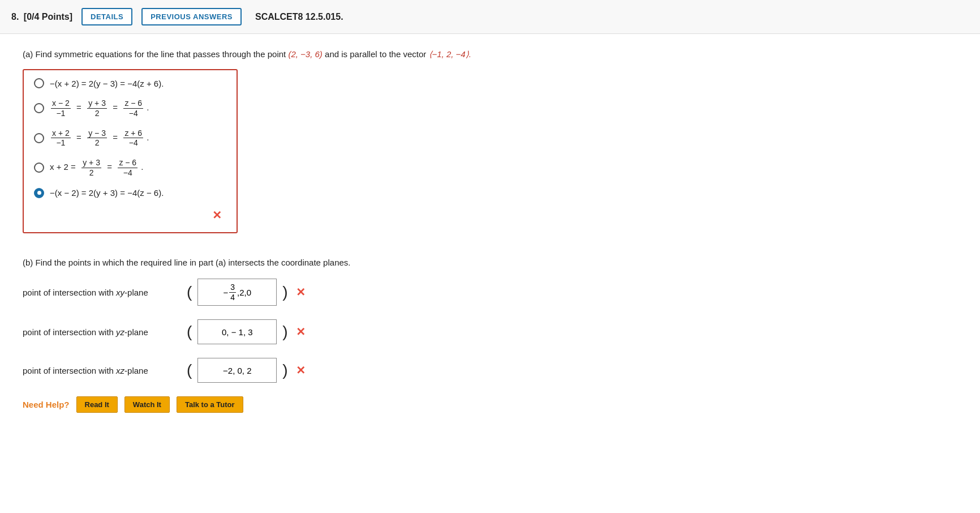  Describe the element at coordinates (130, 193) in the screenshot. I see `option-5: −(x − 2) = 2(y + 3) = −4(z − 6).` at that location.